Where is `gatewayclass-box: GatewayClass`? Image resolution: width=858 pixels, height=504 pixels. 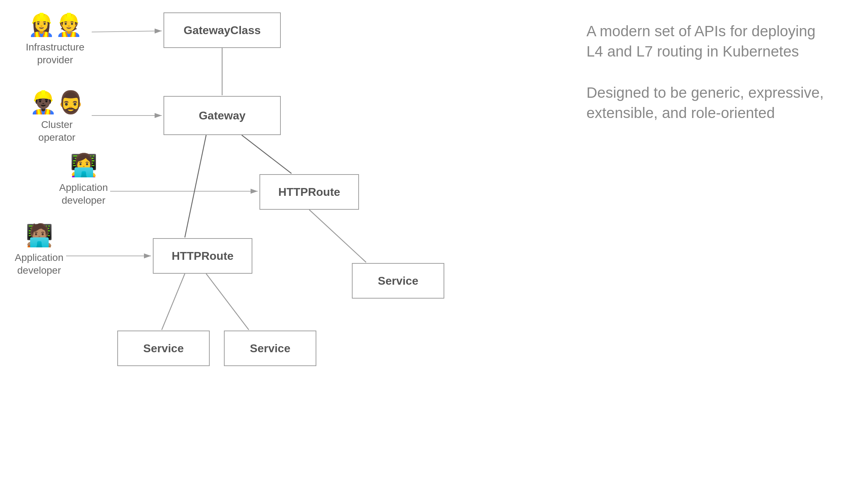 gatewayclass-box: GatewayClass is located at coordinates (222, 30).